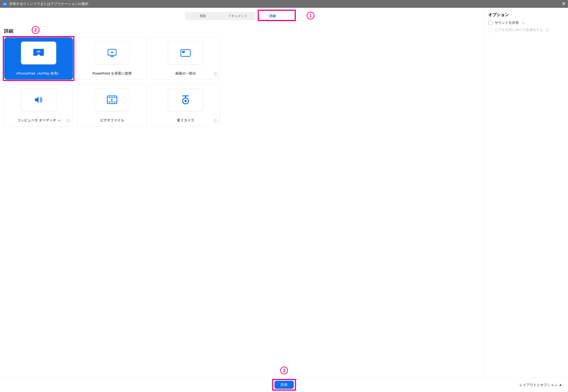  Describe the element at coordinates (49, 4) in the screenshot. I see `window-title: 共有するウィンドウまたはアプリケーションの選択` at that location.